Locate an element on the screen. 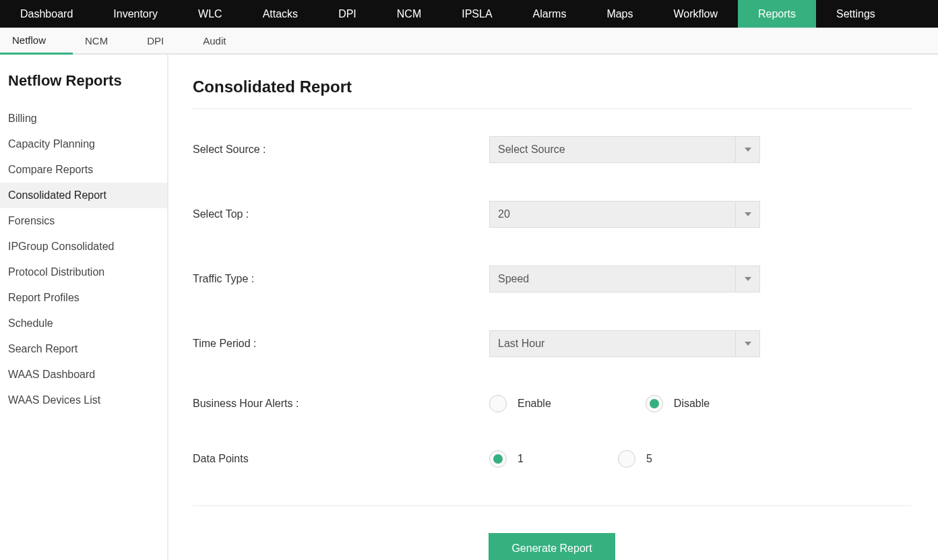 The image size is (938, 560). sidebar-item-billing: Billing is located at coordinates (84, 119).